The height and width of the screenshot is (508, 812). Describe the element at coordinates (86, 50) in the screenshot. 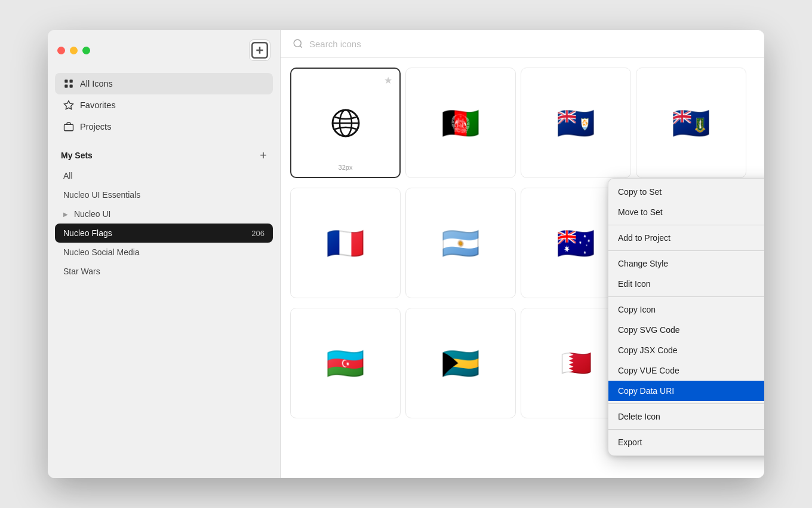

I see `maximize-button` at that location.